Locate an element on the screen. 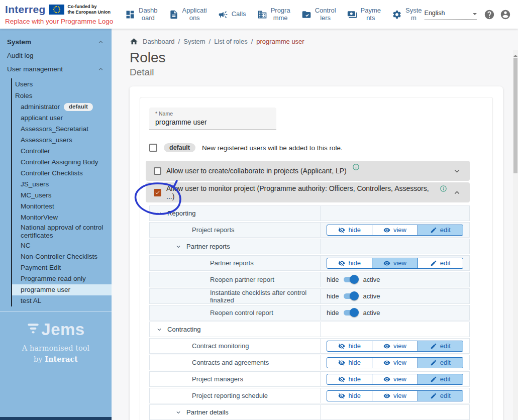  sidebar-role-item: Programme read only is located at coordinates (62, 279).